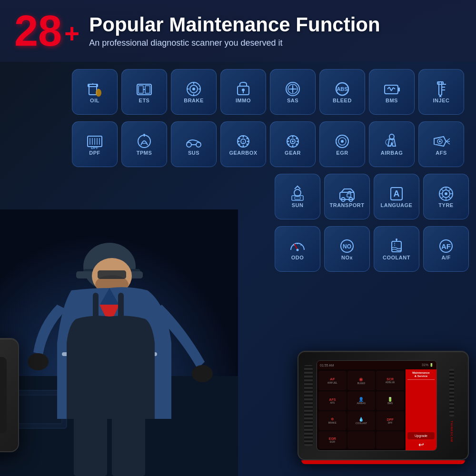  What do you see at coordinates (421, 410) in the screenshot?
I see `screen-sidebar-panel: Maintenance& Service Upgrade ↩` at bounding box center [421, 410].